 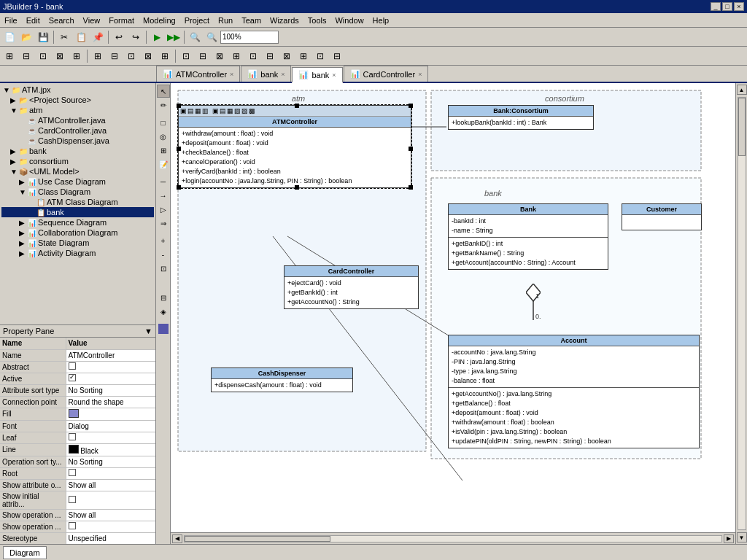 I want to click on menu-search: Search, so click(x=61, y=20).